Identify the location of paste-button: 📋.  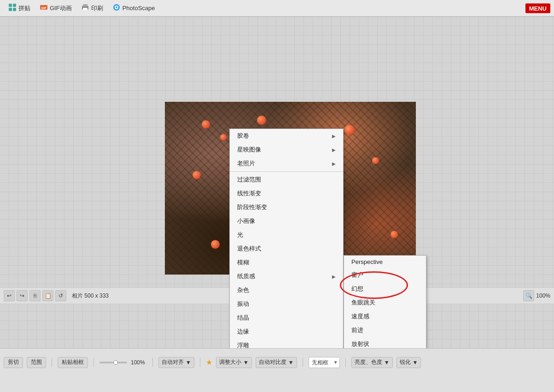
(48, 296).